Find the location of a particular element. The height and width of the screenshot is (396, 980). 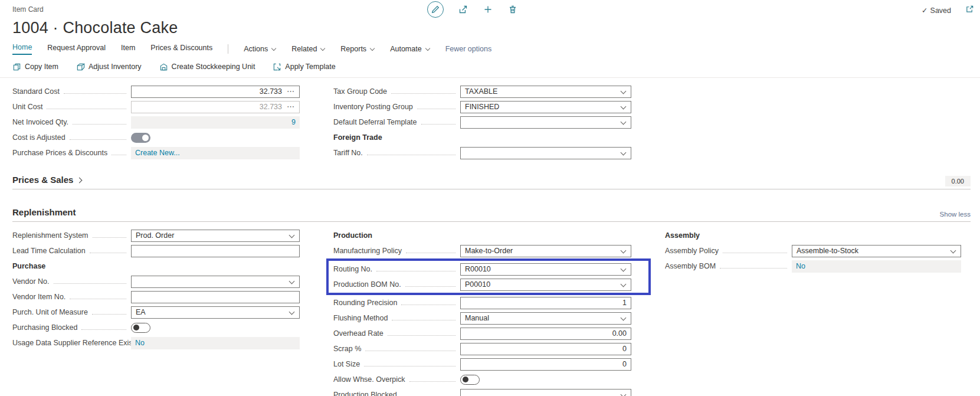

cost-is-adjusted-toggle is located at coordinates (140, 138).